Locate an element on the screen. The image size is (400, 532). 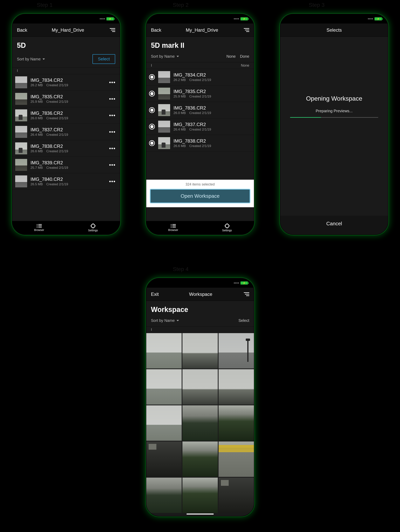
sort-label: Sort by Name is located at coordinates (29, 59).